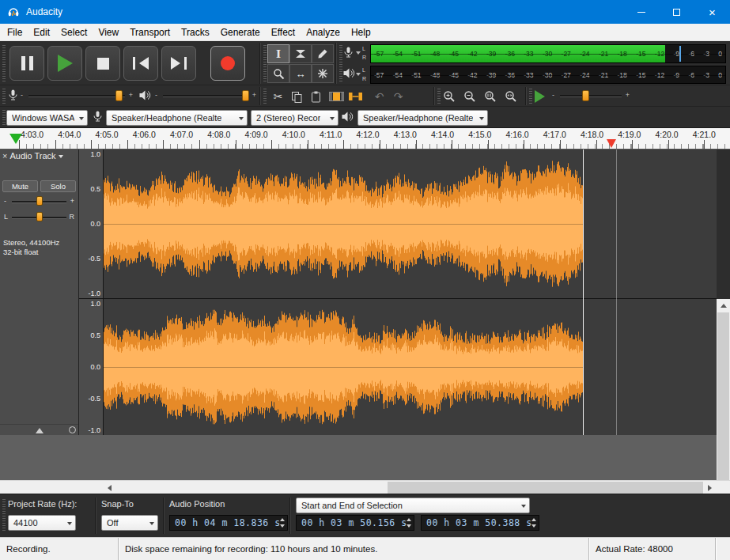  I want to click on selection-mode-select: Start and End of Selection, so click(413, 505).